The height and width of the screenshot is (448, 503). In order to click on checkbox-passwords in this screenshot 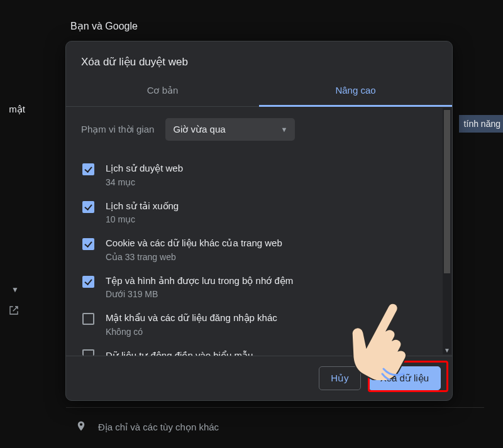, I will do `click(88, 319)`.